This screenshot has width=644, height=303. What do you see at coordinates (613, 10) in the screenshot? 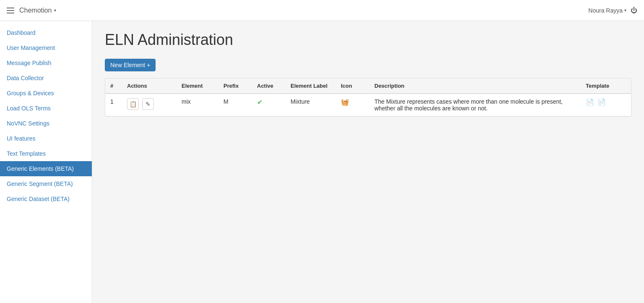
I see `navbar-right: Noura Rayya ▾ ⏻` at bounding box center [613, 10].